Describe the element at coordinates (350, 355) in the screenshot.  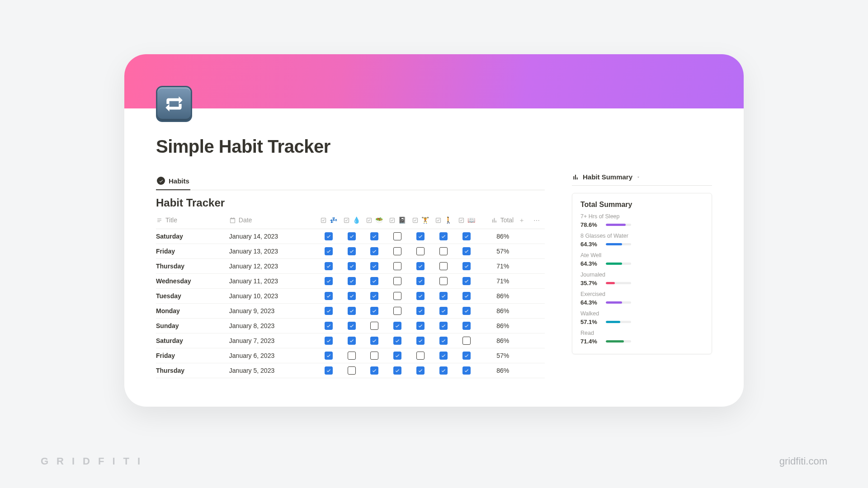
I see `table-row: Friday January 6, 2023 57` at that location.